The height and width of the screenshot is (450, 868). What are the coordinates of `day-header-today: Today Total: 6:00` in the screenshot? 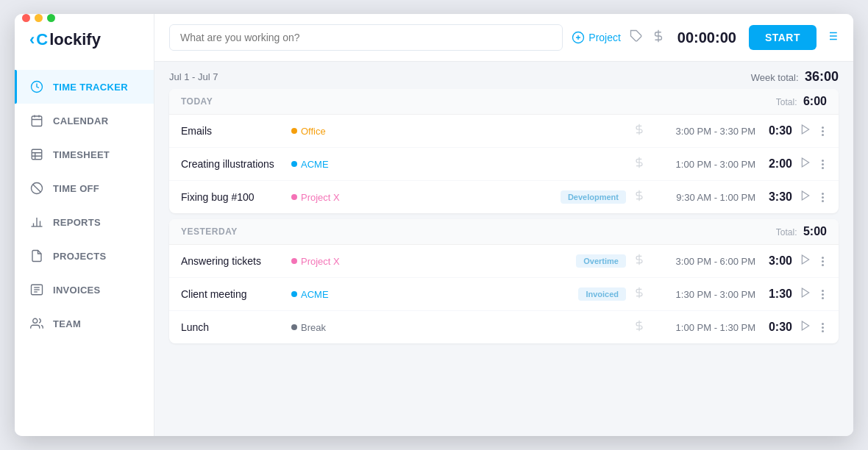 It's located at (504, 101).